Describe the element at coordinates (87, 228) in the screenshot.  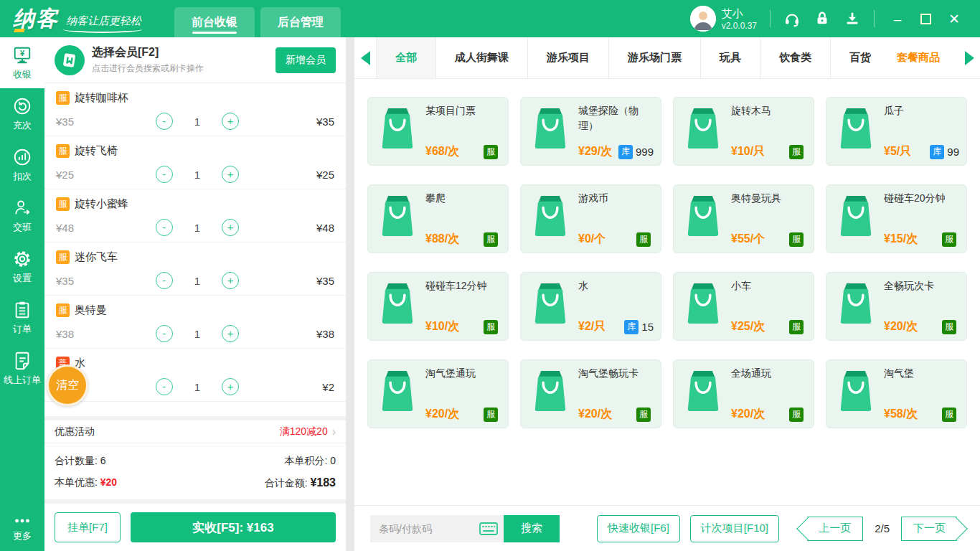
I see `cart-item-unit-price: ¥48` at that location.